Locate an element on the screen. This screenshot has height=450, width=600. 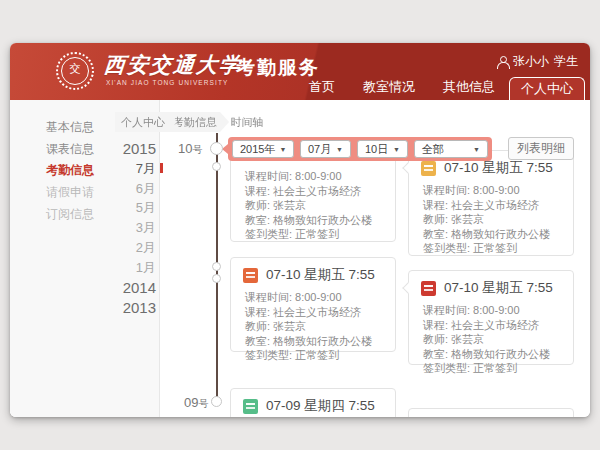
timeline-dot-selected is located at coordinates (216, 148).